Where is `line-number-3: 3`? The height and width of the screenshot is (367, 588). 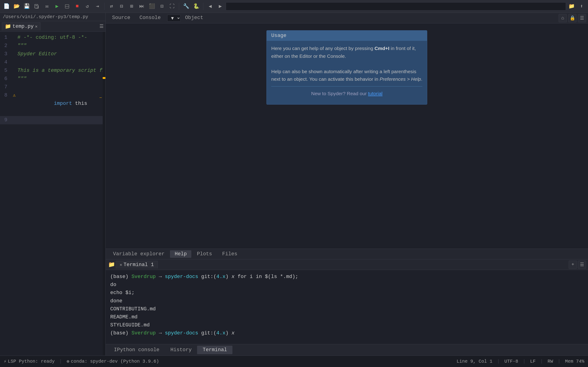 line-number-3: 3 is located at coordinates (5, 54).